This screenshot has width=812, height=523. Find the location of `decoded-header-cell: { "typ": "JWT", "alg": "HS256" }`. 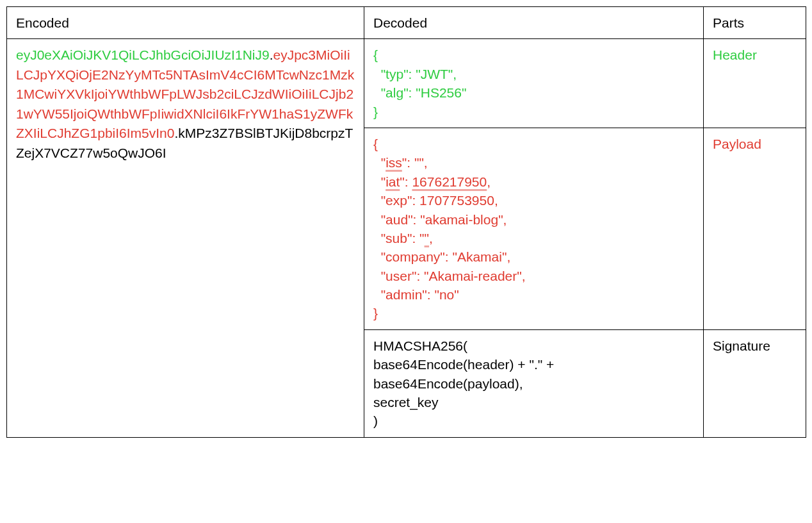

decoded-header-cell: { "typ": "JWT", "alg": "HS256" } is located at coordinates (534, 83).